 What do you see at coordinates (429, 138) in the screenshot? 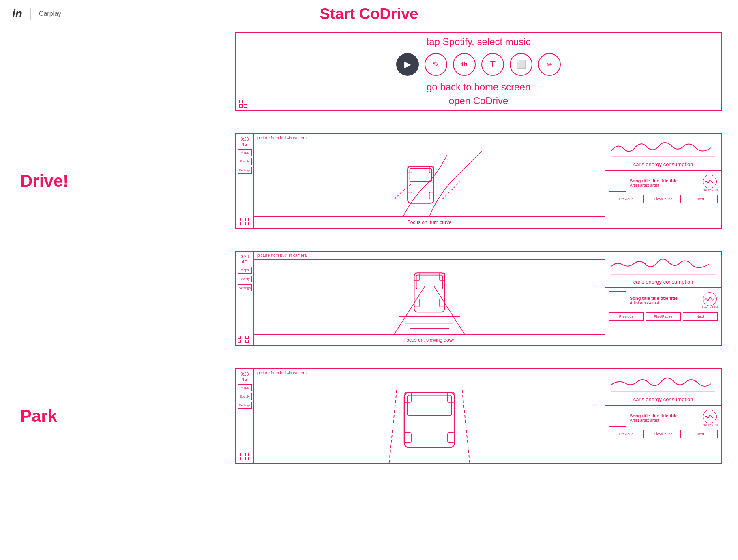
I see `camera-label-drive: picture from built-in camera` at bounding box center [429, 138].